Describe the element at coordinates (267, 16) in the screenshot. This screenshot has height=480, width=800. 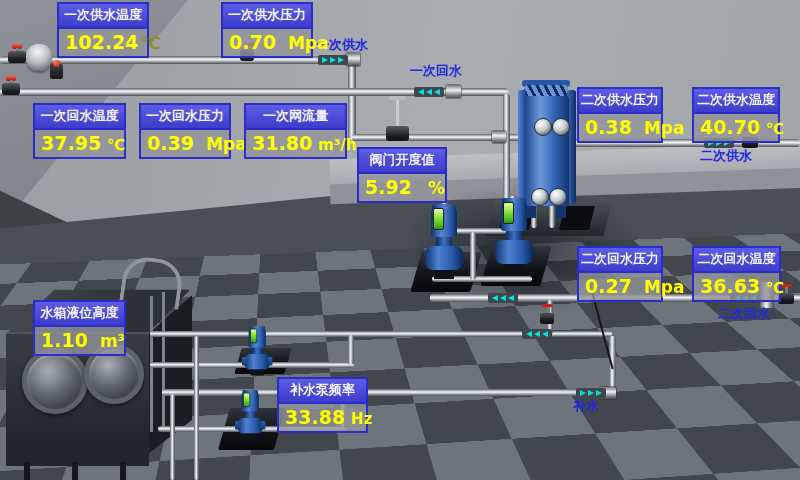
I see `gauge-title: 一次供水压力` at that location.